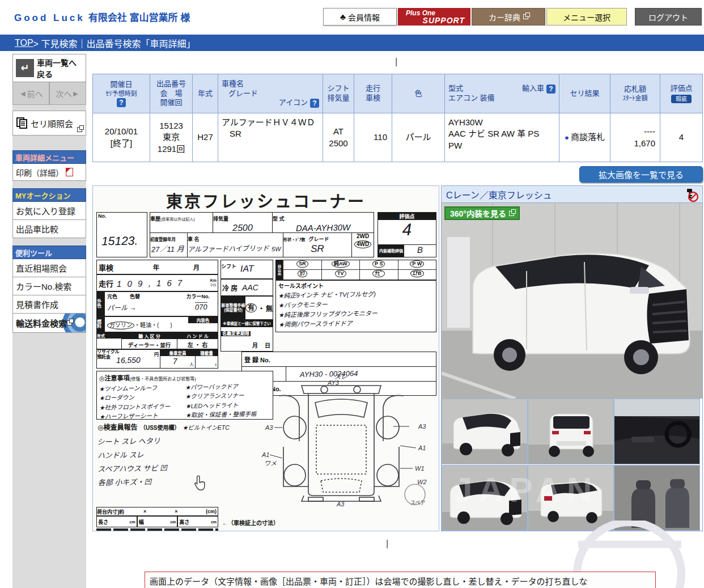 This screenshot has width=704, height=588. Describe the element at coordinates (668, 17) in the screenshot. I see `logout-button: ログアウト` at that location.